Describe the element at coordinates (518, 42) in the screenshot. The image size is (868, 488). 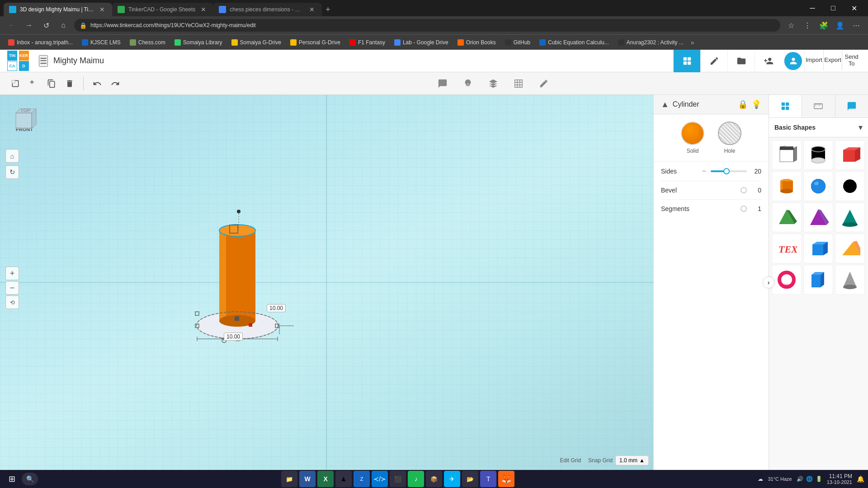
I see `bookmark-github: GitHub` at that location.